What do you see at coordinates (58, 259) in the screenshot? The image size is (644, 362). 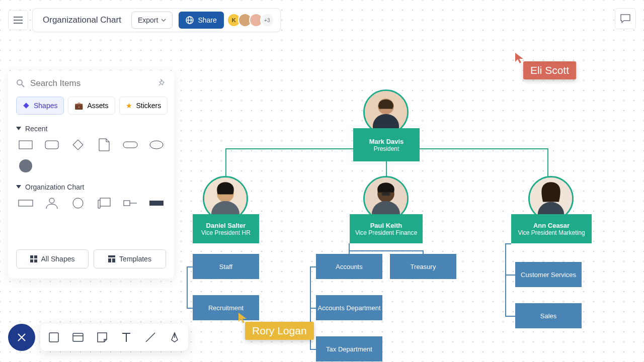 I see `all-shapes-label: All Shapes` at bounding box center [58, 259].